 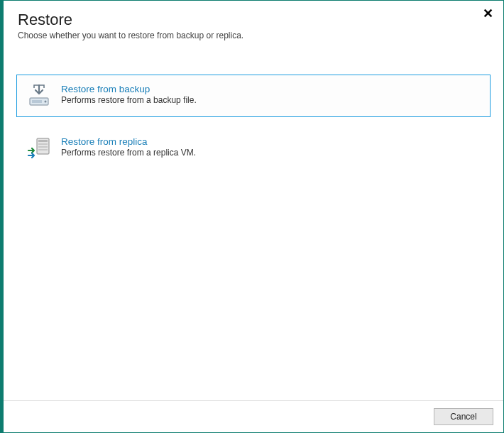 What do you see at coordinates (488, 13) in the screenshot?
I see `close-button: ✕` at bounding box center [488, 13].